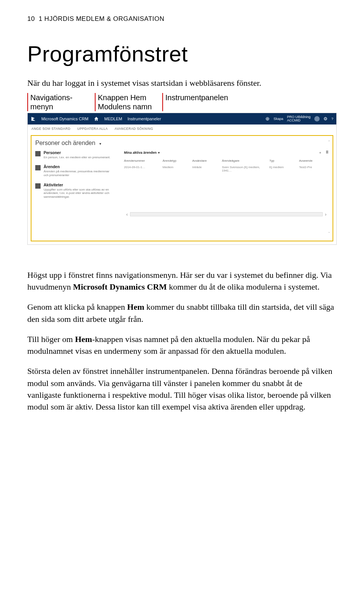  What do you see at coordinates (268, 118) in the screenshot?
I see `plus-icon: ⊕` at bounding box center [268, 118].